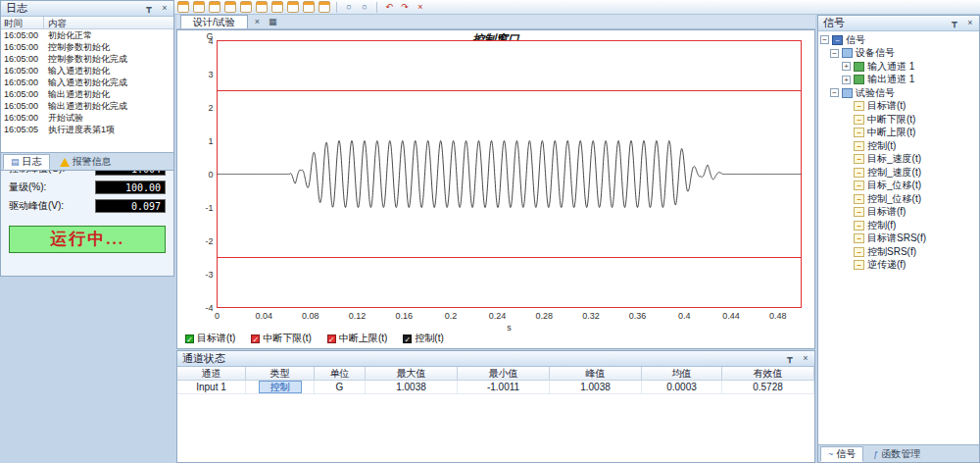 The image size is (980, 463). I want to click on log-row: 16:05:00输出通道初始化完成, so click(87, 106).